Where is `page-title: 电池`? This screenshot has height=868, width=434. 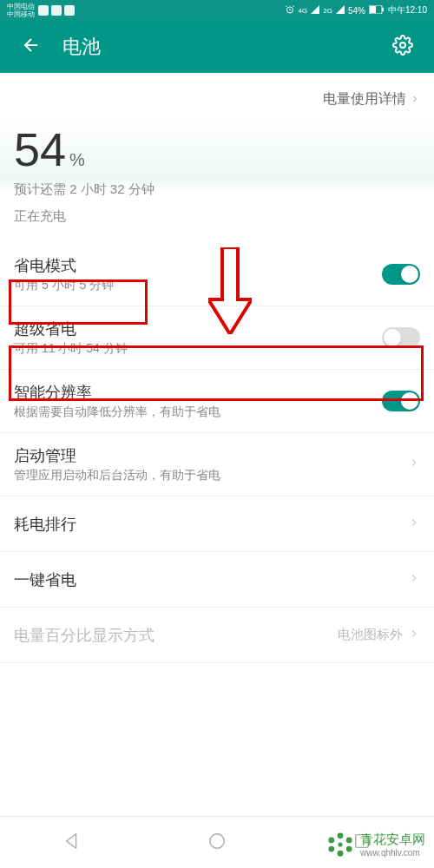
page-title: 电池 is located at coordinates (224, 47).